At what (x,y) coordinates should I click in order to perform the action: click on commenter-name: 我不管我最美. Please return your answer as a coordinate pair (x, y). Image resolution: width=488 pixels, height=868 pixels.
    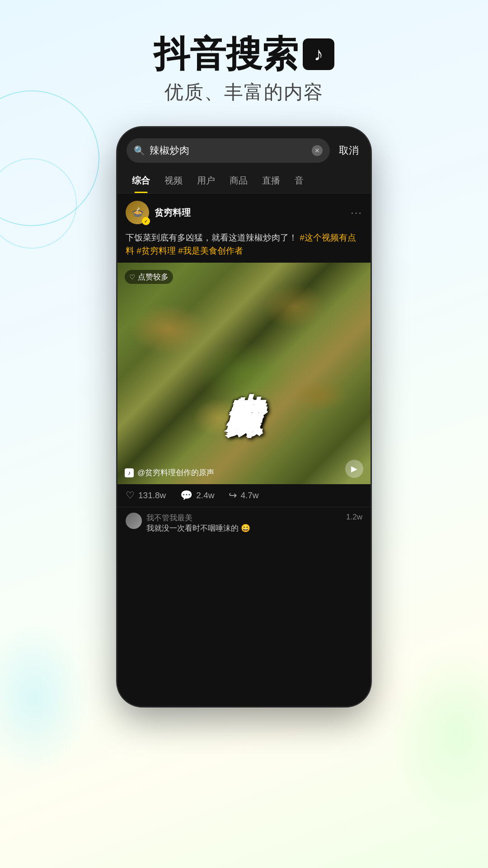
    Looking at the image, I should click on (244, 518).